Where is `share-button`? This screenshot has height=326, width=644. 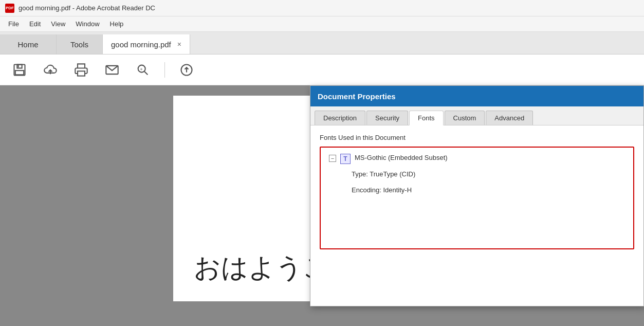 share-button is located at coordinates (187, 70).